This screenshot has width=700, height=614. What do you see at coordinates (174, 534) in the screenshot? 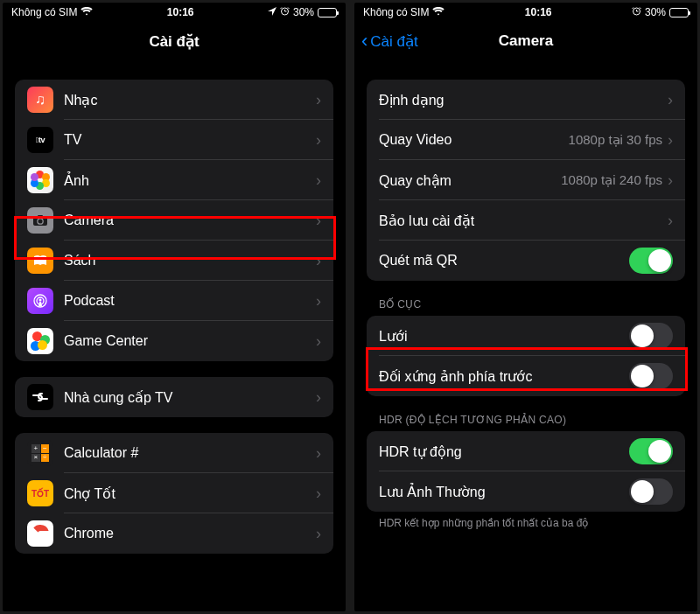
I see `settings-row-chrome: Chrome ›` at bounding box center [174, 534].